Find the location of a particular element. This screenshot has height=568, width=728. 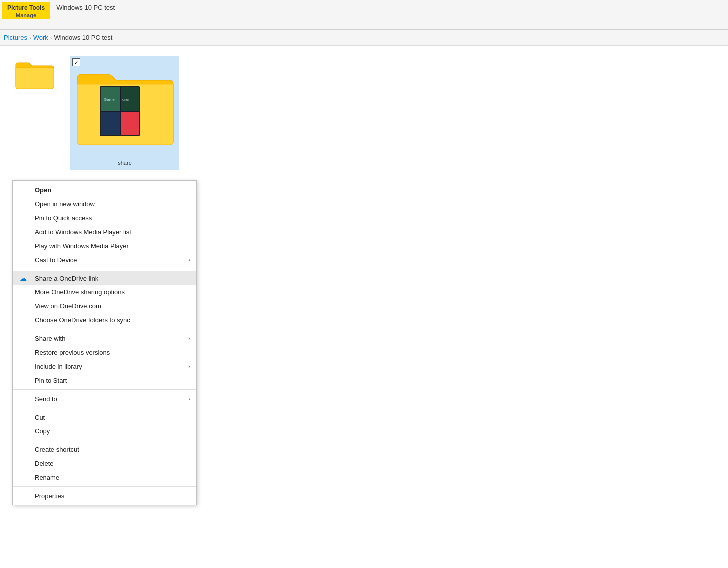

ctx-item-label-include-library: Include in library is located at coordinates (59, 367).